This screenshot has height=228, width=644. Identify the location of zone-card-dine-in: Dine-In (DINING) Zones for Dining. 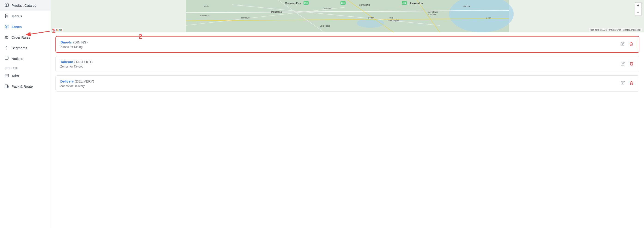
(348, 45).